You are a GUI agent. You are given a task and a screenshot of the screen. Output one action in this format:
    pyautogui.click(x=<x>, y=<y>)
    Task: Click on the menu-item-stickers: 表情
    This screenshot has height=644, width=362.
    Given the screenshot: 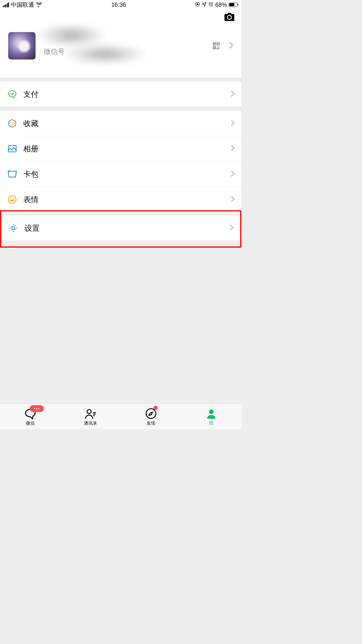 What is the action you would take?
    pyautogui.click(x=121, y=200)
    